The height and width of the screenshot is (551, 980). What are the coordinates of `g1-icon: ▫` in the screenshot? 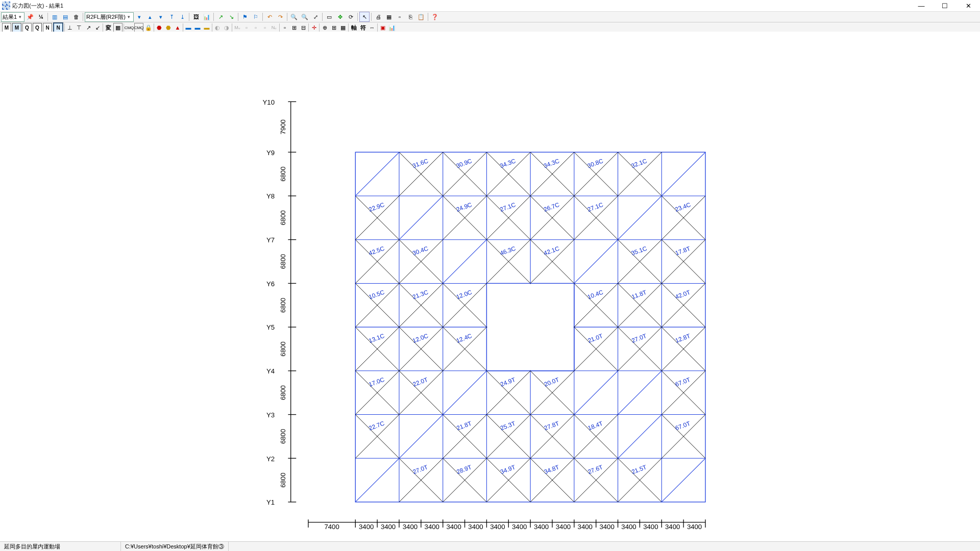 It's located at (247, 28).